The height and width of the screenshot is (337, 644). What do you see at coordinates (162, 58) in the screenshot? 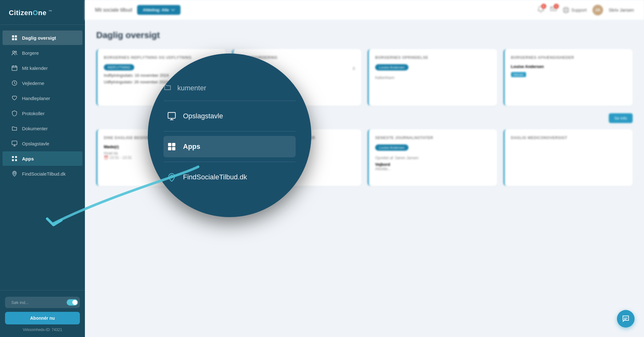
I see `widget-title: Borgernes indflytning og udflytning` at bounding box center [162, 58].